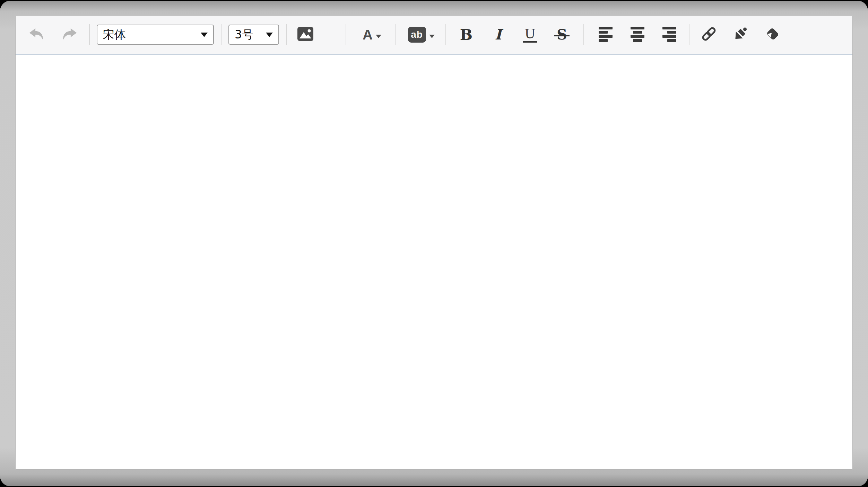 The height and width of the screenshot is (487, 868). What do you see at coordinates (114, 35) in the screenshot?
I see `font-family-value: 宋体` at bounding box center [114, 35].